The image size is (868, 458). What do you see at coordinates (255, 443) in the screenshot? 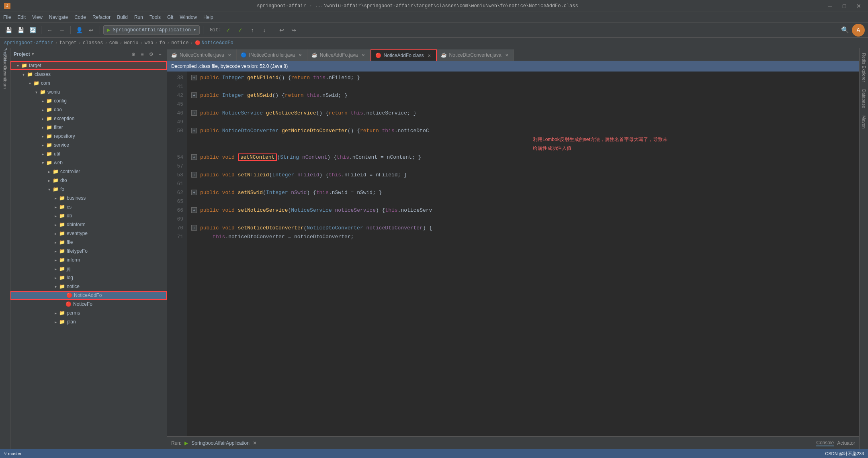
I see `run-close-btn: ✕` at bounding box center [255, 443].